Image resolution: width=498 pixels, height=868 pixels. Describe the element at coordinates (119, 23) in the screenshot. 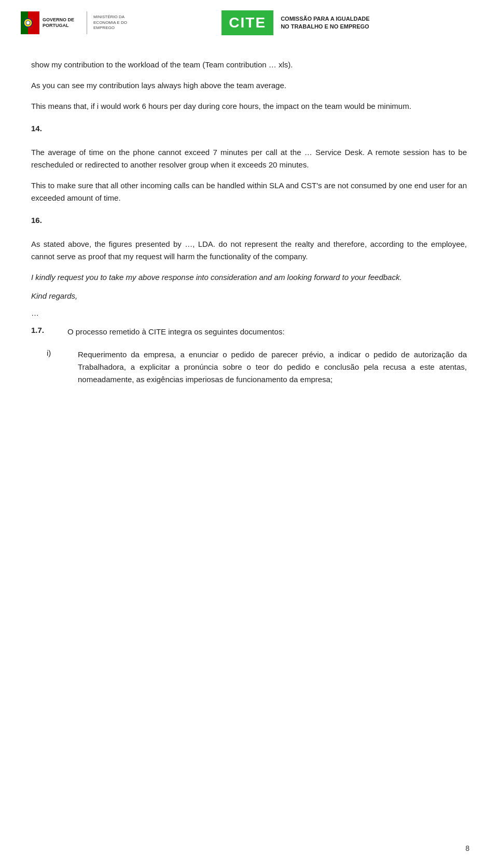

I see `ministerio-text: MINISTÉRIO DA ECONOMIA E DO EMPREGO` at that location.